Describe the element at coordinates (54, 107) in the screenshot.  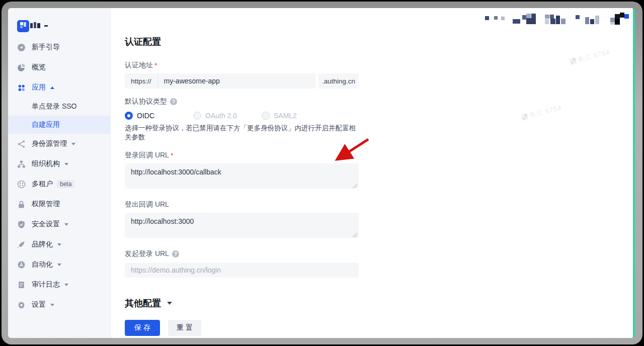
I see `sidebar-item-label: 单点登录 SSO` at that location.